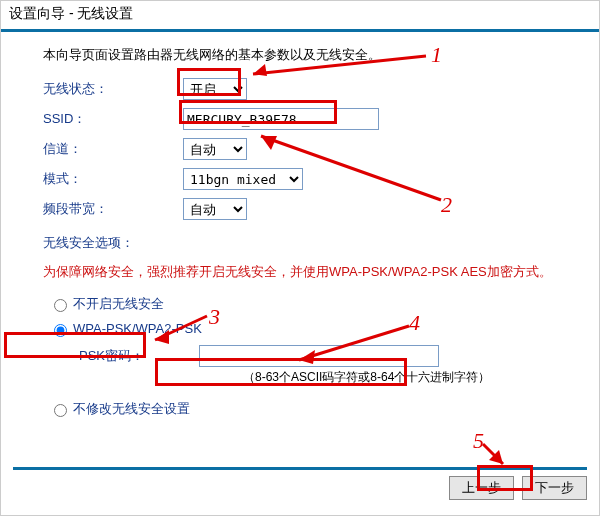 This screenshot has width=600, height=516. I want to click on row-channel: 信道： 自动, so click(306, 149).